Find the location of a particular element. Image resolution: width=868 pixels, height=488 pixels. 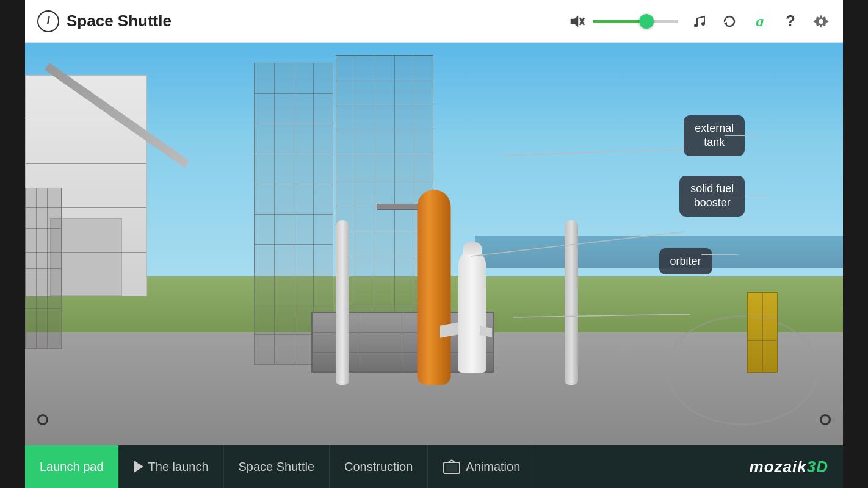

label-external-tank: externaltank is located at coordinates (714, 135).